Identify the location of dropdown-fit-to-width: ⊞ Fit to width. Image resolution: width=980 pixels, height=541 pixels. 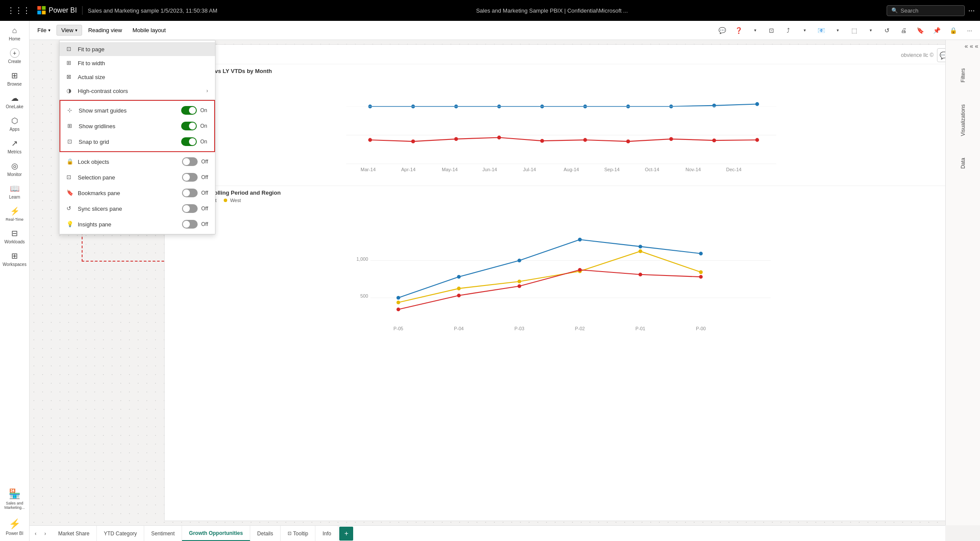
(137, 63).